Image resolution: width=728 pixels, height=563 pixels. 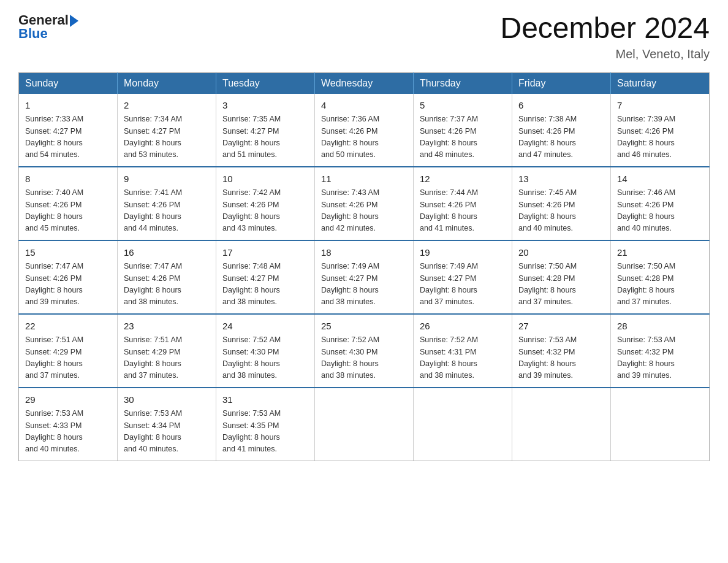 I want to click on table-row: 6Sunrise: 7:38 AMSunset: 4:26 PMDaylight…, so click(x=561, y=130).